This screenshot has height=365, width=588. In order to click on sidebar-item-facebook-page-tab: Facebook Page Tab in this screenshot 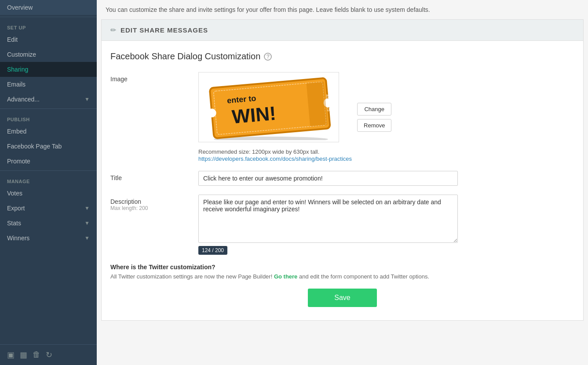, I will do `click(48, 146)`.